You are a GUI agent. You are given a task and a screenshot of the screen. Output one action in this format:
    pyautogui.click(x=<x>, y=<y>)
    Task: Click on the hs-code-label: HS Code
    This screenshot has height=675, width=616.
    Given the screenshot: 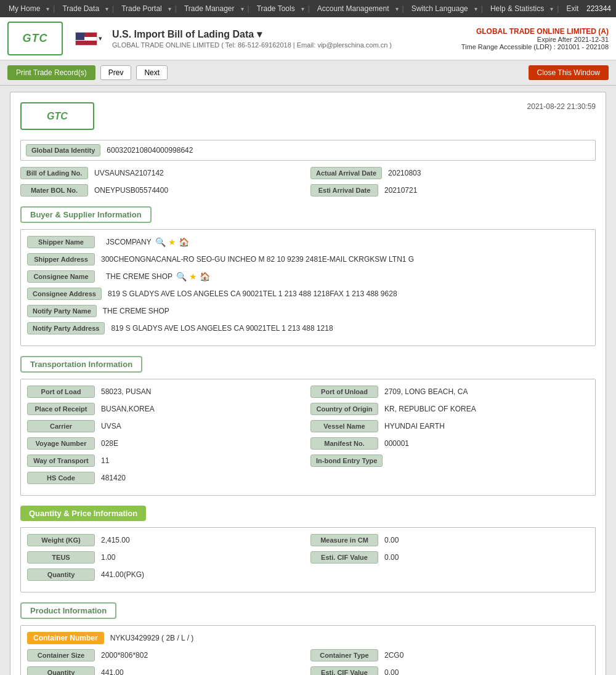 What is the action you would take?
    pyautogui.click(x=61, y=478)
    